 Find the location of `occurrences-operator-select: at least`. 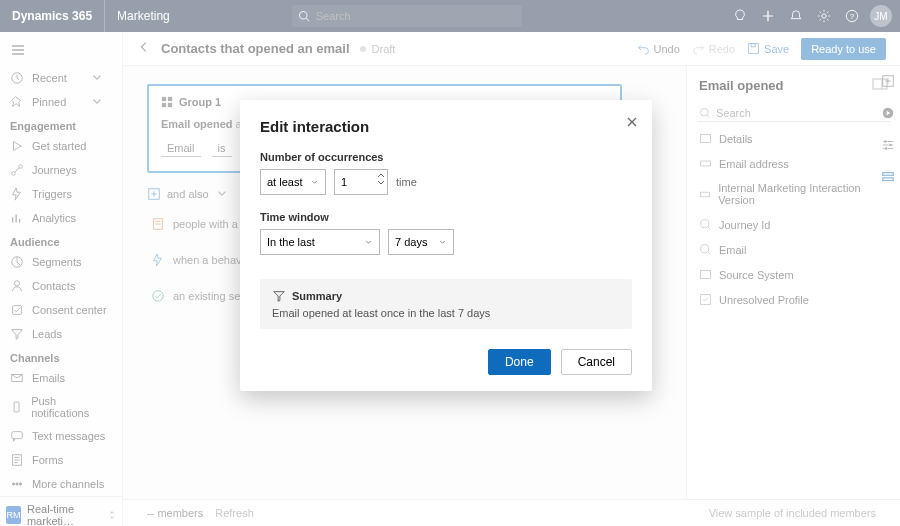

occurrences-operator-select: at least is located at coordinates (293, 182).